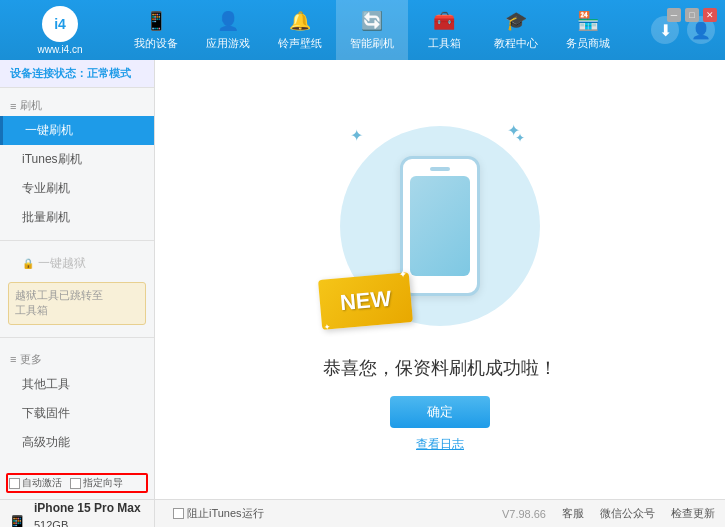 The height and width of the screenshot is (527, 725). What do you see at coordinates (36, 483) in the screenshot?
I see `auto-activate-checkbox: 自动激活` at bounding box center [36, 483].